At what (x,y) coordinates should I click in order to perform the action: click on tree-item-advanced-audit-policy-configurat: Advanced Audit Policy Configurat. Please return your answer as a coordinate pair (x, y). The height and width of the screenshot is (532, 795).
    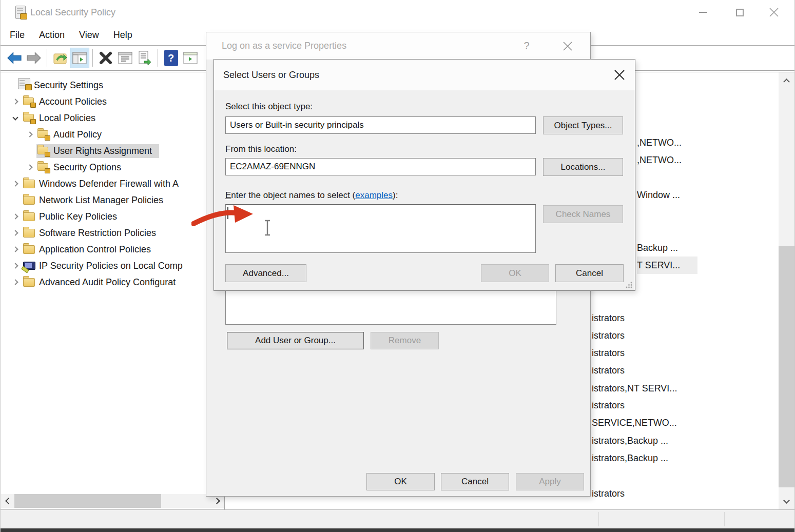
    Looking at the image, I should click on (112, 282).